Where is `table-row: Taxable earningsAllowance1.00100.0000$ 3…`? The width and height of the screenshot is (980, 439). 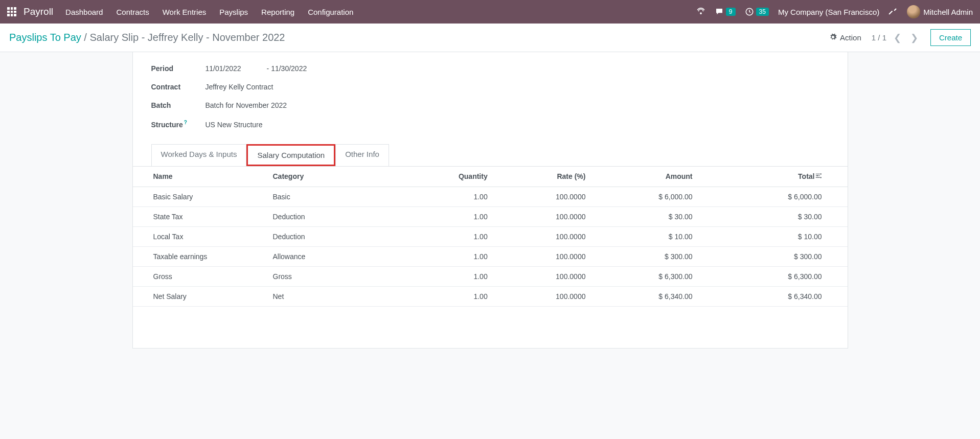
table-row: Taxable earningsAllowance1.00100.0000$ 3… is located at coordinates (490, 257).